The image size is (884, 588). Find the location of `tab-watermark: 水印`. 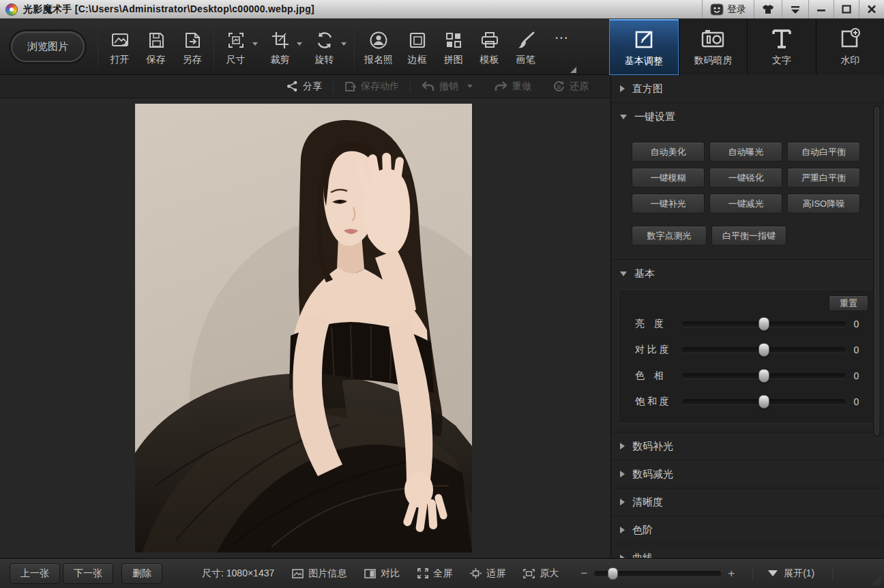

tab-watermark: 水印 is located at coordinates (850, 47).